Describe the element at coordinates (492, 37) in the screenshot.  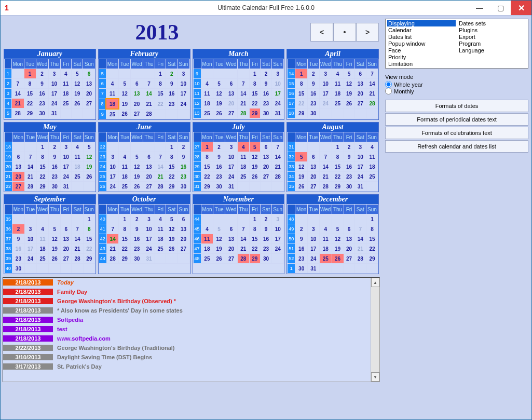
I see `settings-item-export: Export` at that location.